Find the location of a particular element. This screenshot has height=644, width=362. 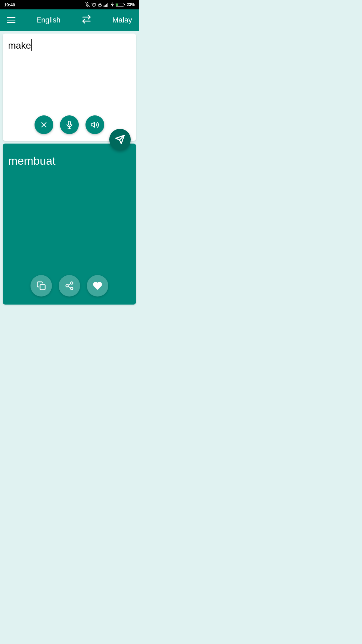

output-text: membuat is located at coordinates (69, 160).